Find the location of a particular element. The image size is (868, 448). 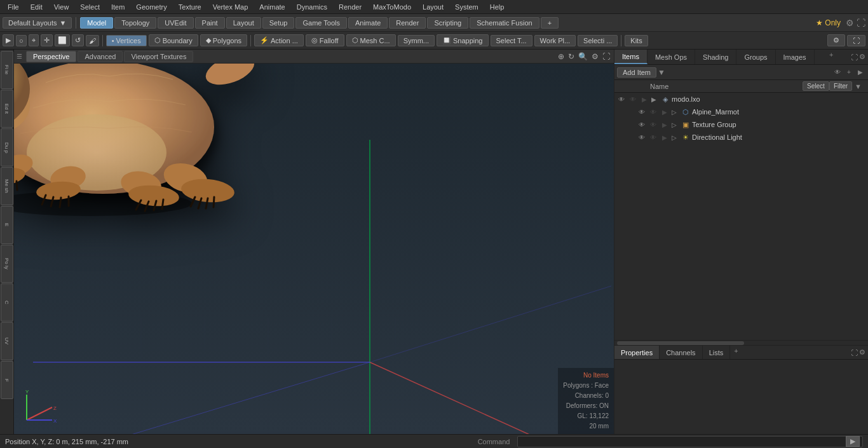

tool-settings: ⚙ is located at coordinates (836, 41).